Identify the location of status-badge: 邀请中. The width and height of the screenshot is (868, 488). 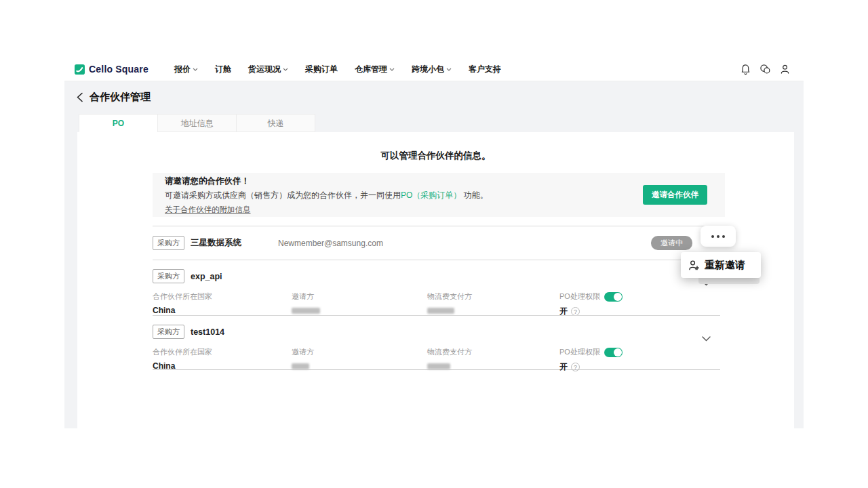
(671, 243).